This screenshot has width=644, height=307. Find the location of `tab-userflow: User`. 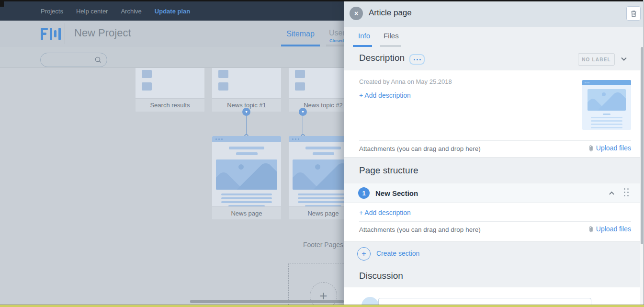

tab-userflow: User is located at coordinates (337, 33).